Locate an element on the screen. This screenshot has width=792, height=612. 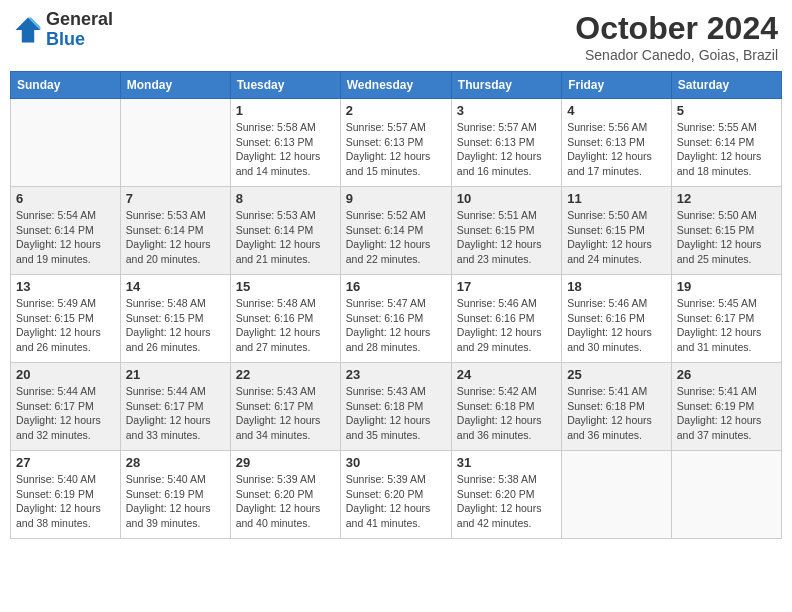
day-number: 12 is located at coordinates (726, 198).